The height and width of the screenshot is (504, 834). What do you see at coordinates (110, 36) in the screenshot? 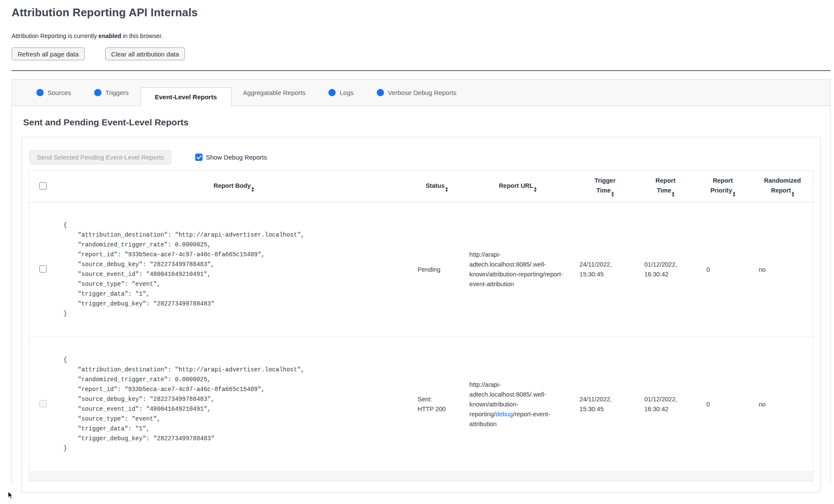
I see `status-state: enabled` at bounding box center [110, 36].